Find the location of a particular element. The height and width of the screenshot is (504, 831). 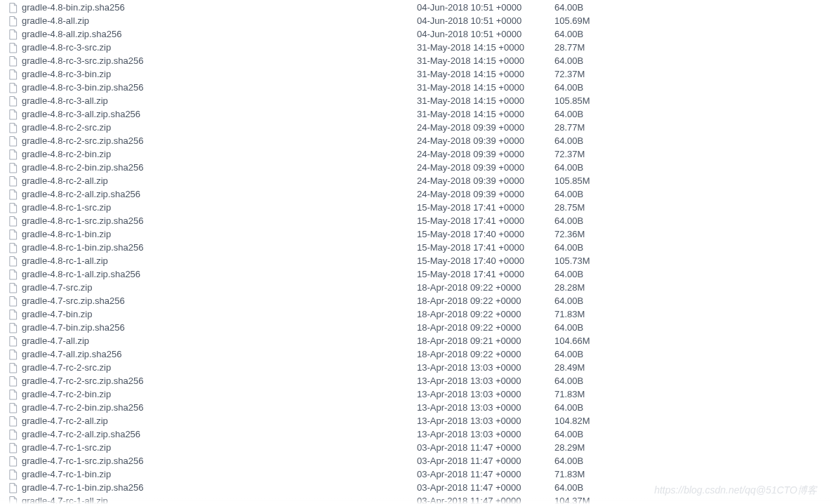

file-name-cell: gradle-4.8-rc-3-src.zip.sha256 is located at coordinates (213, 62).